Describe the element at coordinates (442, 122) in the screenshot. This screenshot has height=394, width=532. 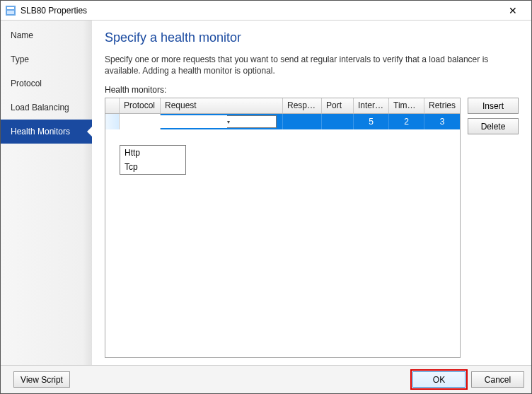
I see `cell-retries: 3` at that location.